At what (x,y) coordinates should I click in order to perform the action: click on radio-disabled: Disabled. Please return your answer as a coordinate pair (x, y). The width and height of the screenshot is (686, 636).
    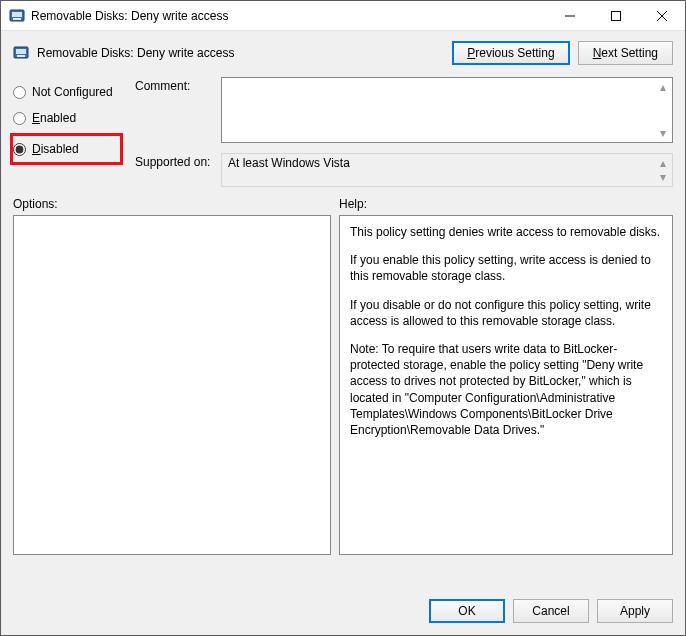
    Looking at the image, I should click on (62, 149).